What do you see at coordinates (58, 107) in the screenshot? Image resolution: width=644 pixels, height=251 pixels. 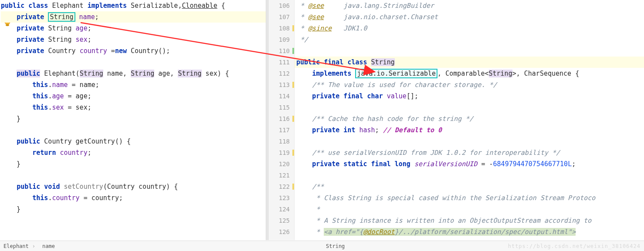 I see `code-token: sex` at bounding box center [58, 107].